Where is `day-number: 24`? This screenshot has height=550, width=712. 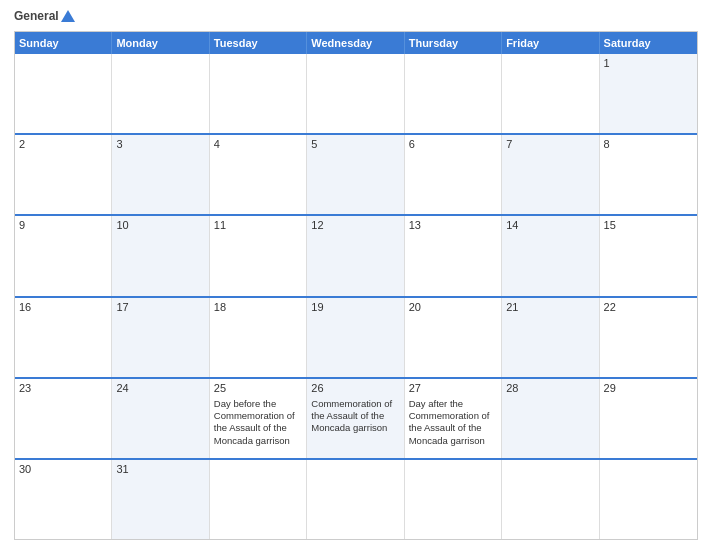
day-number: 24 is located at coordinates (160, 388).